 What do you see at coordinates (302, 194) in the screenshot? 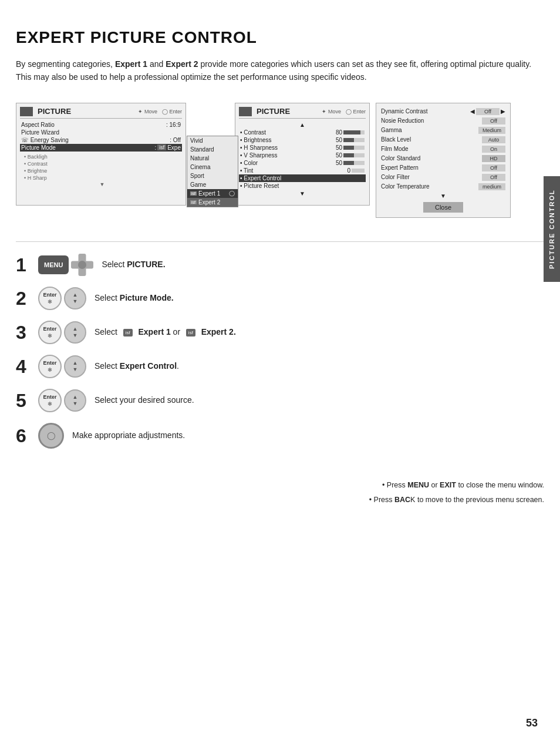
I see `row-bottom-arrow: ▼` at bounding box center [302, 194].